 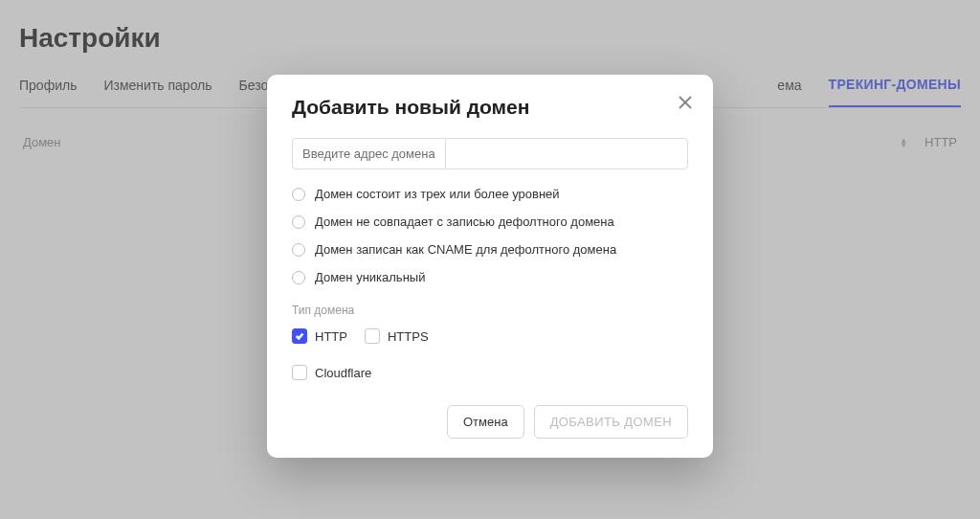 What do you see at coordinates (490, 236) in the screenshot?
I see `domain-checks: Домен состоит из трех или более уровней …` at bounding box center [490, 236].